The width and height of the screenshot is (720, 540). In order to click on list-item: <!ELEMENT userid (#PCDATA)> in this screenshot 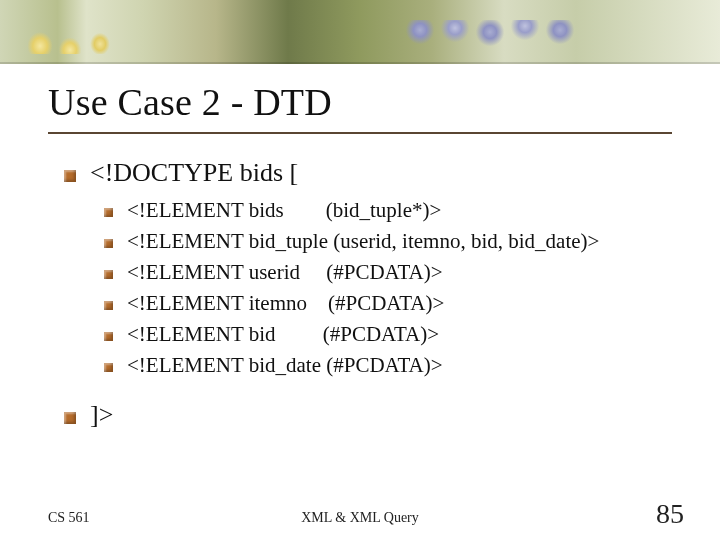, I will do `click(388, 272)`.